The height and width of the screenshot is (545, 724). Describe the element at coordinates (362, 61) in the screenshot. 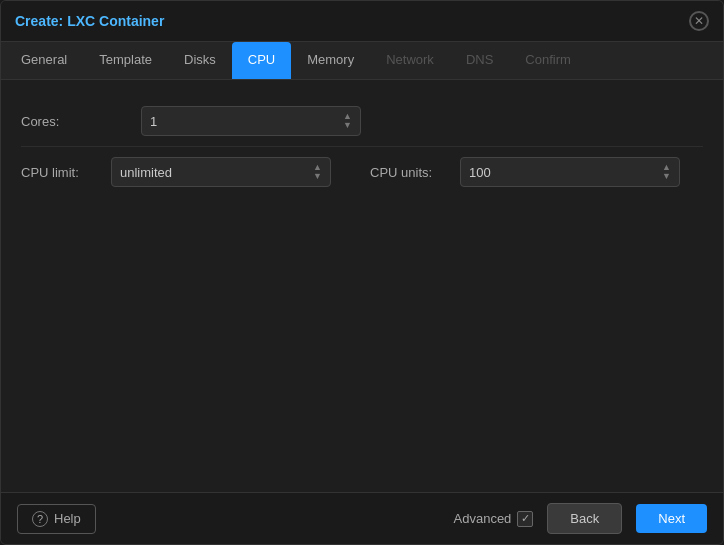

I see `tab-bar: General Template Disks CPU Memory Networ…` at that location.